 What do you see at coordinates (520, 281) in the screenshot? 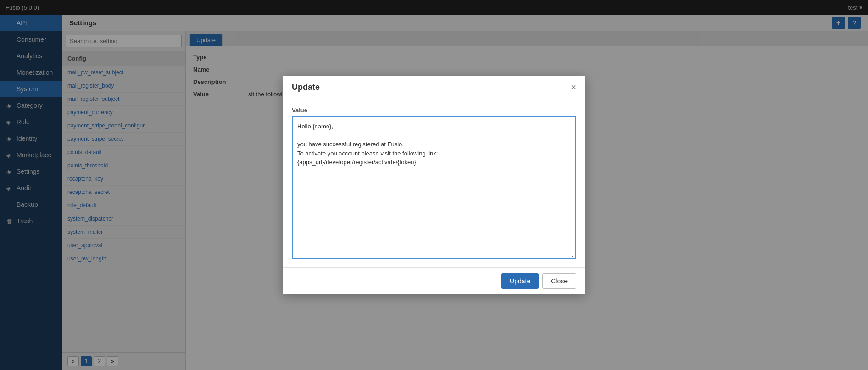
I see `modal-update-button: Update` at bounding box center [520, 281].